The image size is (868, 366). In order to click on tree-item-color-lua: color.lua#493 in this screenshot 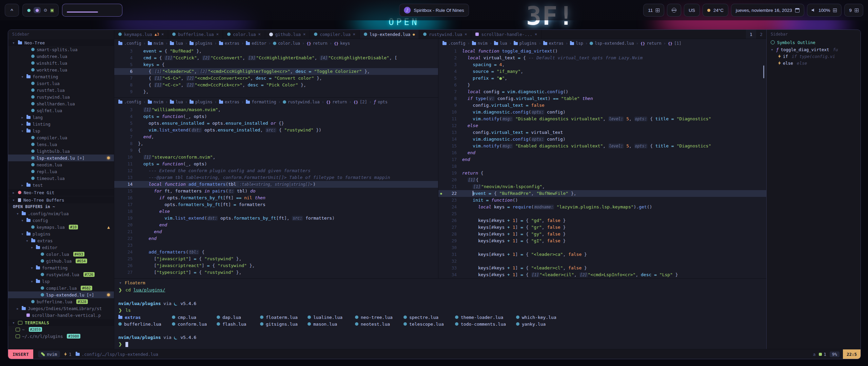, I will do `click(61, 254)`.